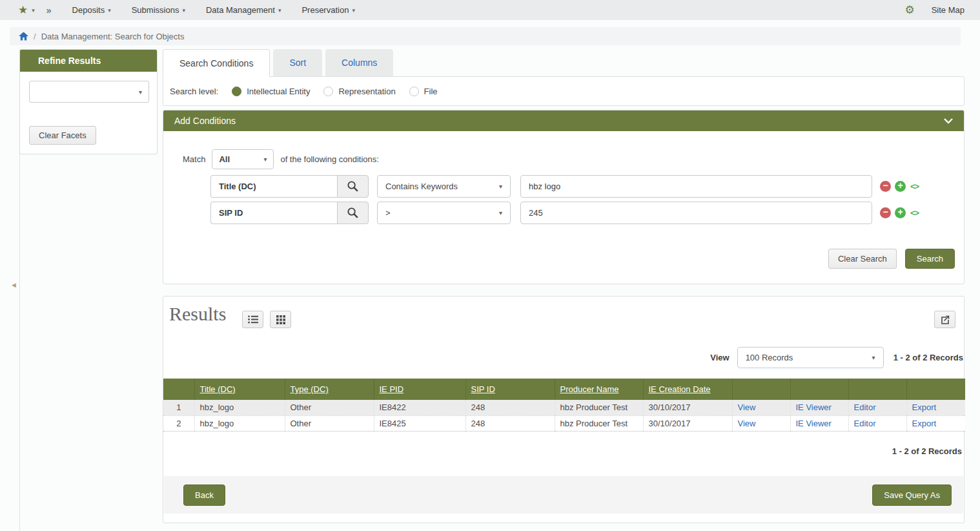 The height and width of the screenshot is (531, 980). I want to click on cell-number: 1, so click(179, 408).